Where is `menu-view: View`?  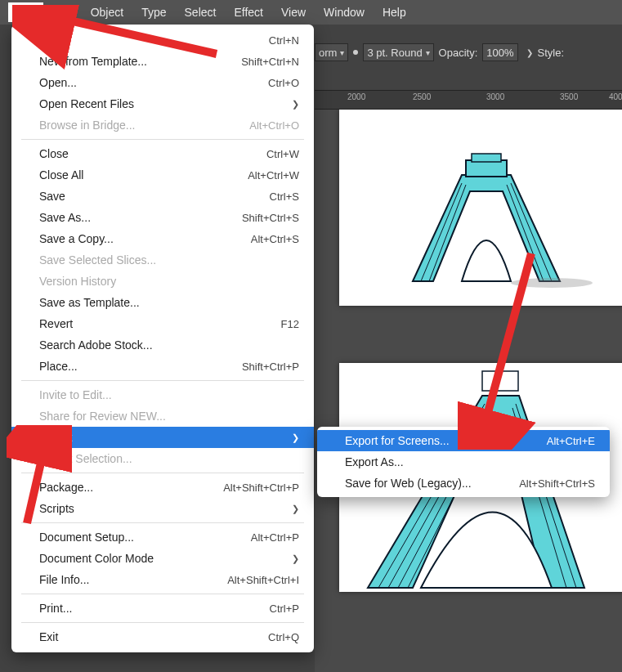 menu-view: View is located at coordinates (293, 12).